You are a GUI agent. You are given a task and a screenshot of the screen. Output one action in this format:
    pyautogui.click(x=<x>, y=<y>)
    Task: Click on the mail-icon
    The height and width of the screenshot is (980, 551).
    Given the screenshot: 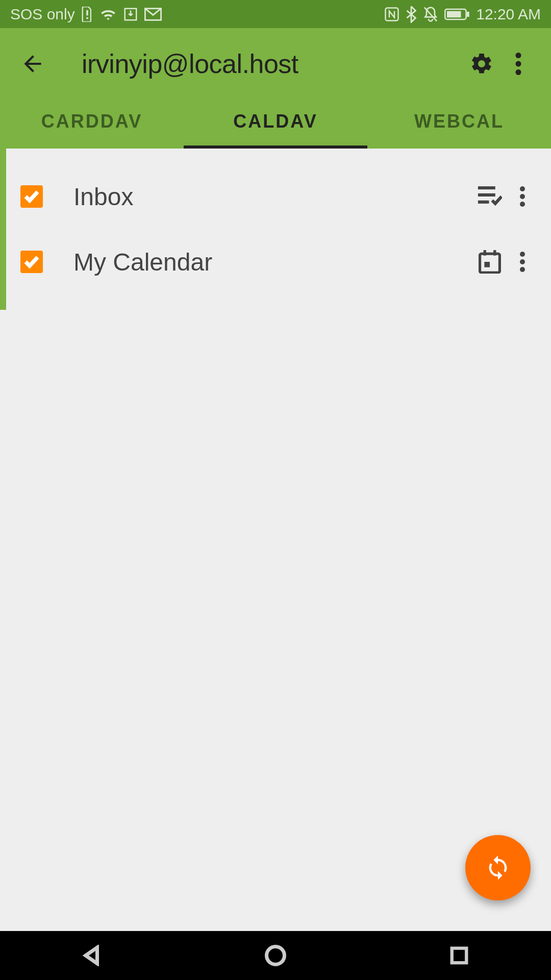 What is the action you would take?
    pyautogui.click(x=153, y=14)
    